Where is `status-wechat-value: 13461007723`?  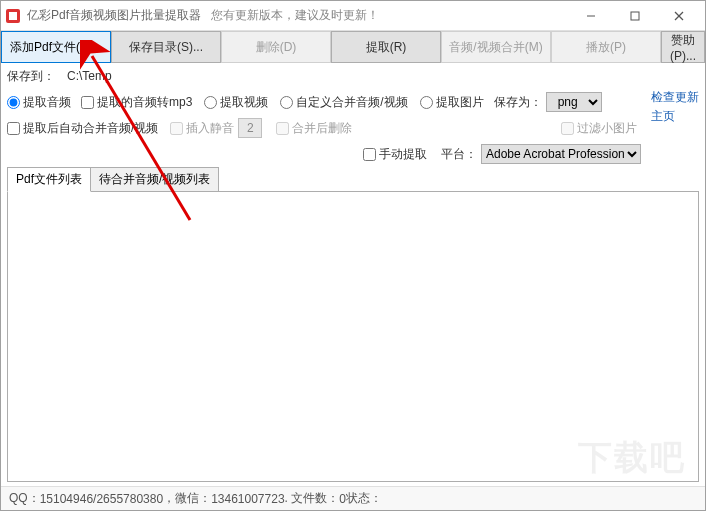
status-wechat-value: 13461007723 is located at coordinates (248, 499).